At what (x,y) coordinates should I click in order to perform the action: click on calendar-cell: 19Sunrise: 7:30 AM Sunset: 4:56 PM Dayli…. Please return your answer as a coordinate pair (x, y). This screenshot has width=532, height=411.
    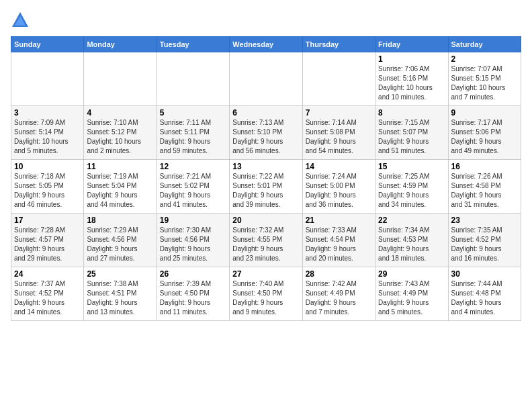
    Looking at the image, I should click on (193, 240).